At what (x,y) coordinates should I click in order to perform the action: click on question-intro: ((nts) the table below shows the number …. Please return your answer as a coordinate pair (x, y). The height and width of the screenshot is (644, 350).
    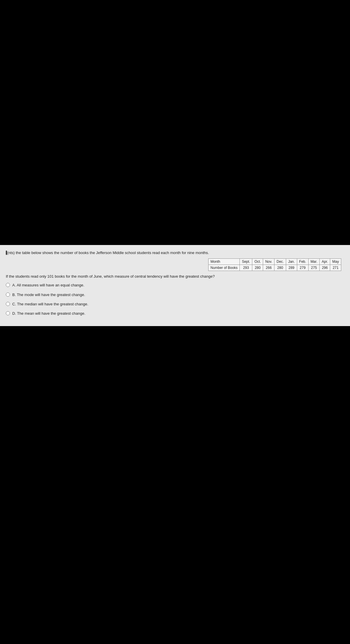
    Looking at the image, I should click on (175, 253).